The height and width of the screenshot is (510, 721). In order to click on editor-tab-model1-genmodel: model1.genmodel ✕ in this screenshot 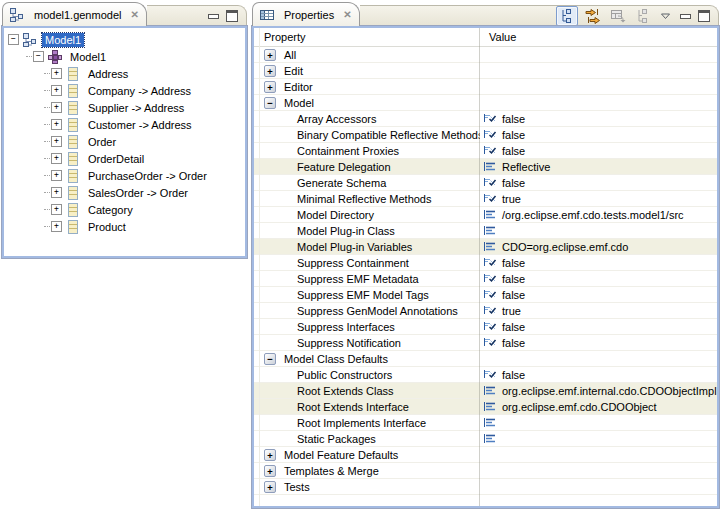, I will do `click(74, 14)`.